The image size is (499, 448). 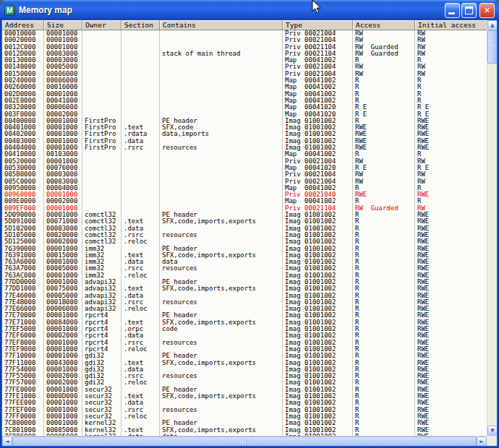 What do you see at coordinates (244, 107) in the screenshot?
I see `table-row: 0032000000006000Map 00041020R ER E` at bounding box center [244, 107].